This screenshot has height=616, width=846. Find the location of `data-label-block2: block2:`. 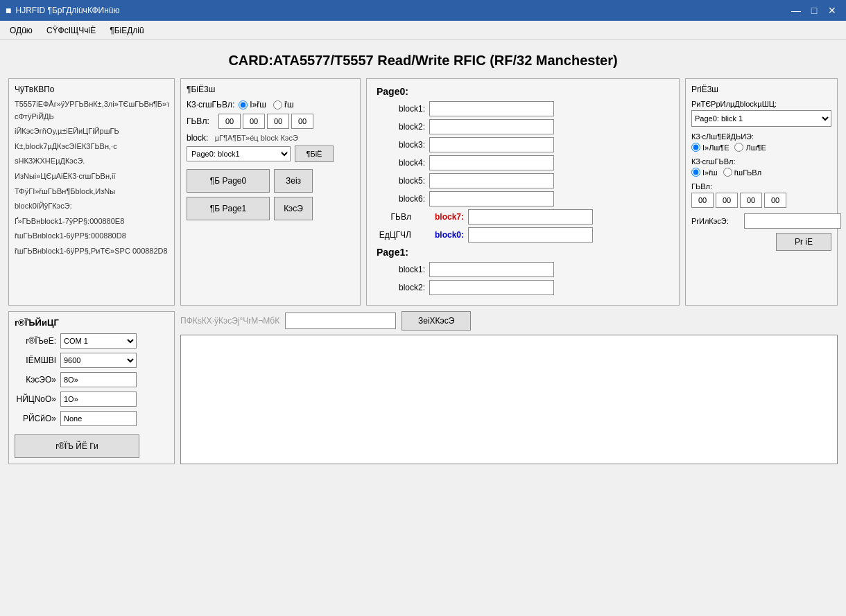

data-label-block2: block2: is located at coordinates (401, 127).